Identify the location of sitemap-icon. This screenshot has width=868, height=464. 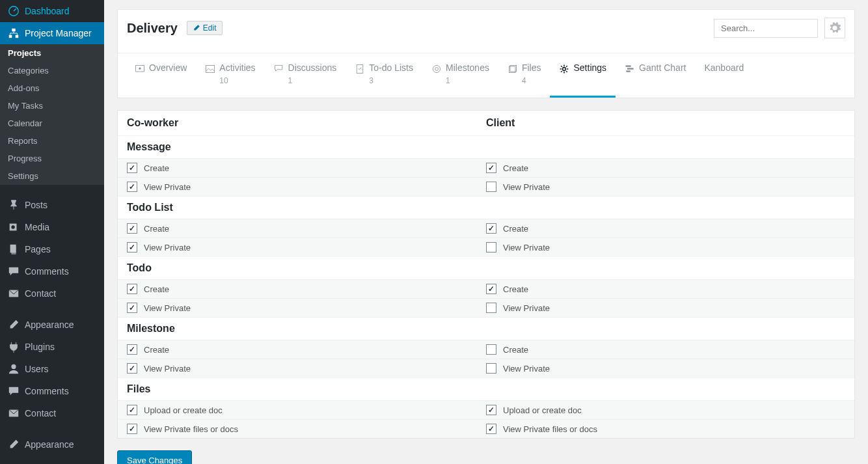
(14, 33).